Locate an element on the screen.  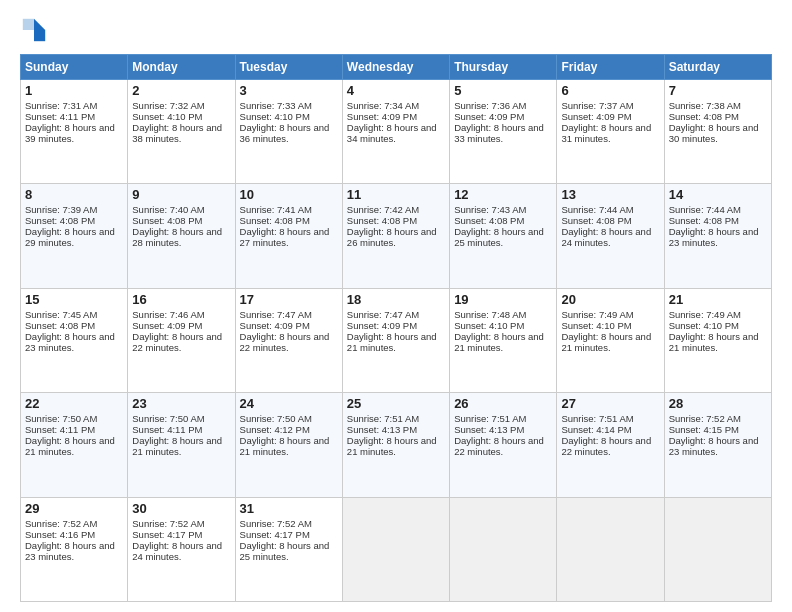
day-number: 14 is located at coordinates (718, 194).